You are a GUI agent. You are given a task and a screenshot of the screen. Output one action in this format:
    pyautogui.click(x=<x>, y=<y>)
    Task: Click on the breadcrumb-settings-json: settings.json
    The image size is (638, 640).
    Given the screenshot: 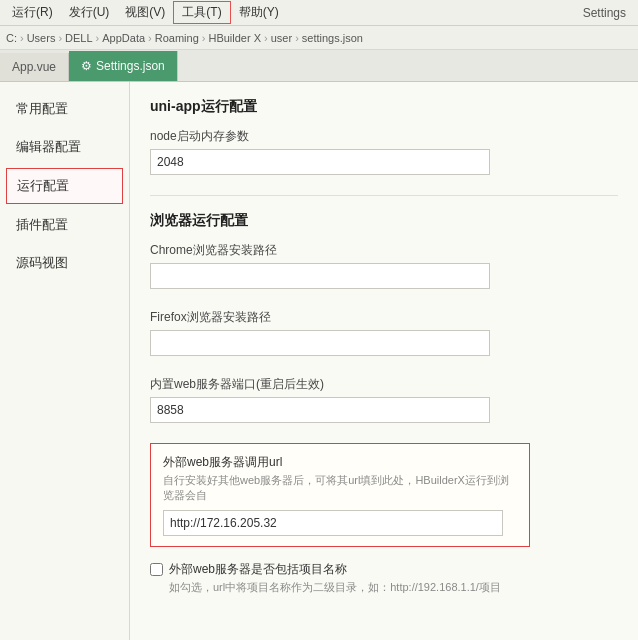 What is the action you would take?
    pyautogui.click(x=332, y=38)
    